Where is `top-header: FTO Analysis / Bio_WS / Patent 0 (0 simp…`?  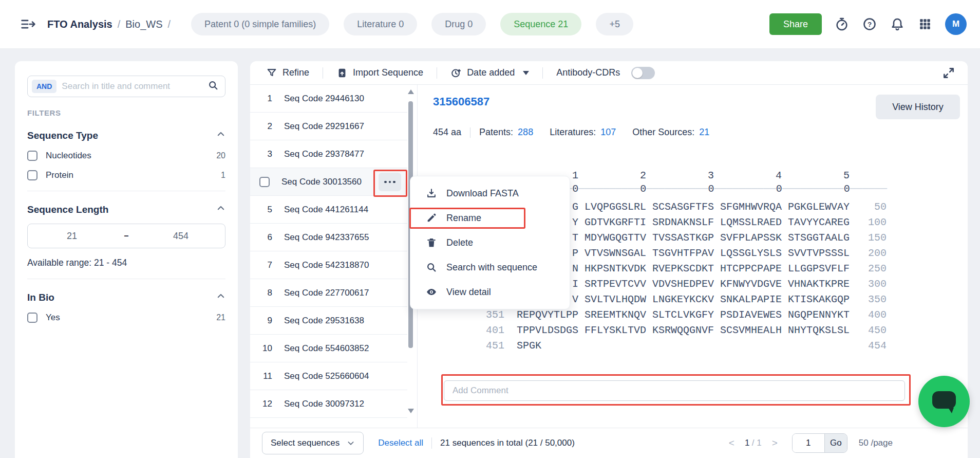 top-header: FTO Analysis / Bio_WS / Patent 0 (0 simp… is located at coordinates (490, 25).